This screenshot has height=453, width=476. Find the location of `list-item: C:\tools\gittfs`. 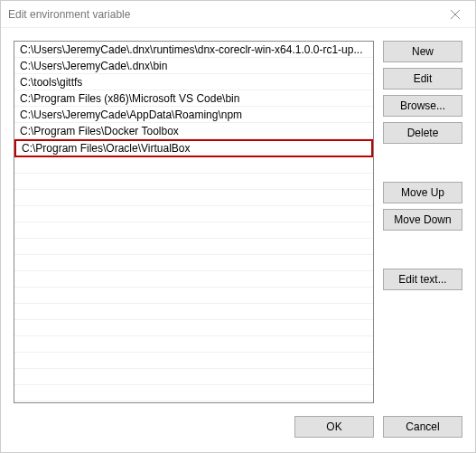

list-item: C:\tools\gittfs is located at coordinates (193, 82).